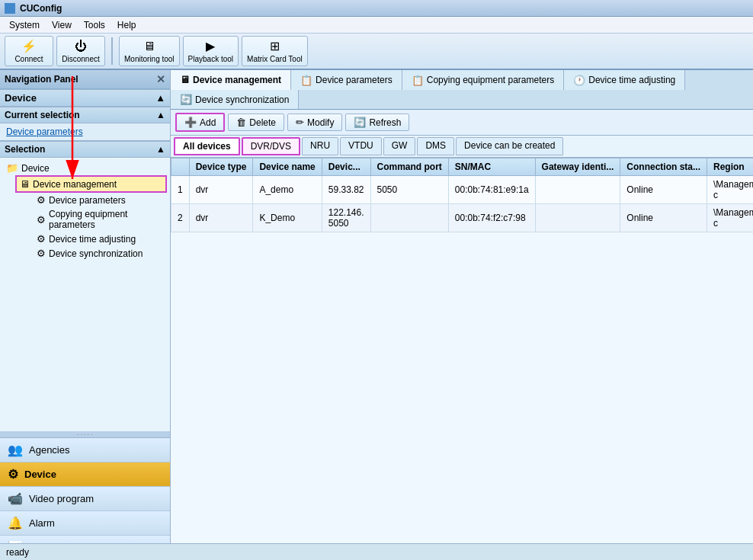 The height and width of the screenshot is (560, 753). Describe the element at coordinates (44, 132) in the screenshot. I see `current-selection-link: Device parameters` at that location.